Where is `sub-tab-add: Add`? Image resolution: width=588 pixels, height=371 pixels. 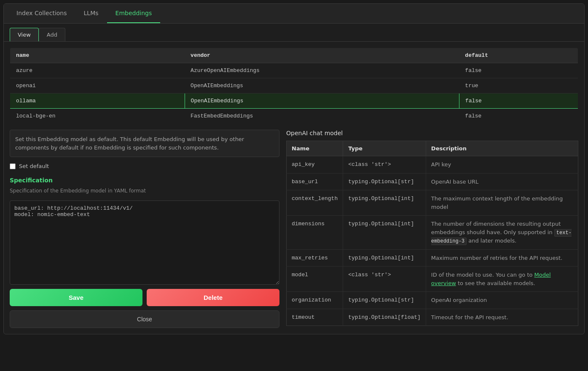
sub-tab-add: Add is located at coordinates (52, 35).